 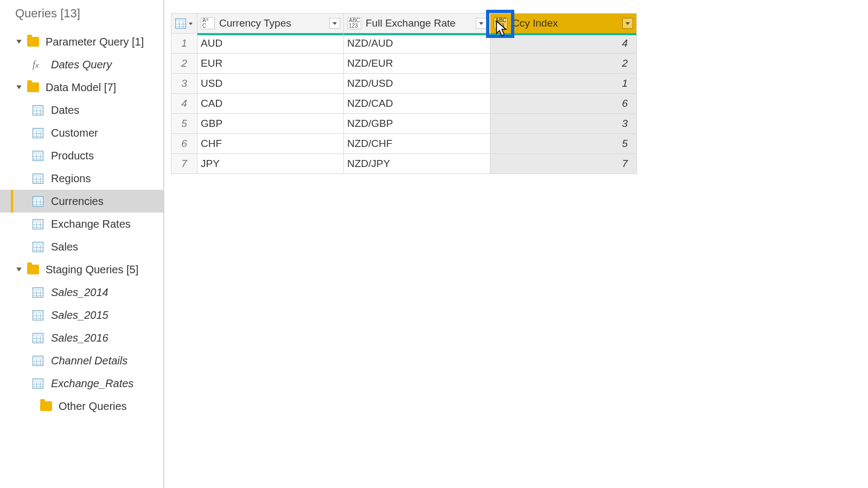 What do you see at coordinates (271, 43) in the screenshot?
I see `cell: AUD` at bounding box center [271, 43].